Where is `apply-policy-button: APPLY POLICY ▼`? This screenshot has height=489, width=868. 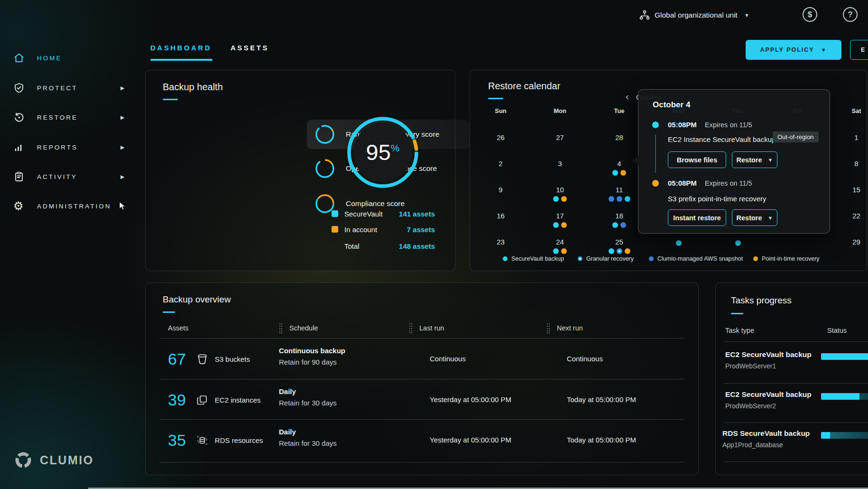
apply-policy-button: APPLY POLICY ▼ is located at coordinates (794, 50).